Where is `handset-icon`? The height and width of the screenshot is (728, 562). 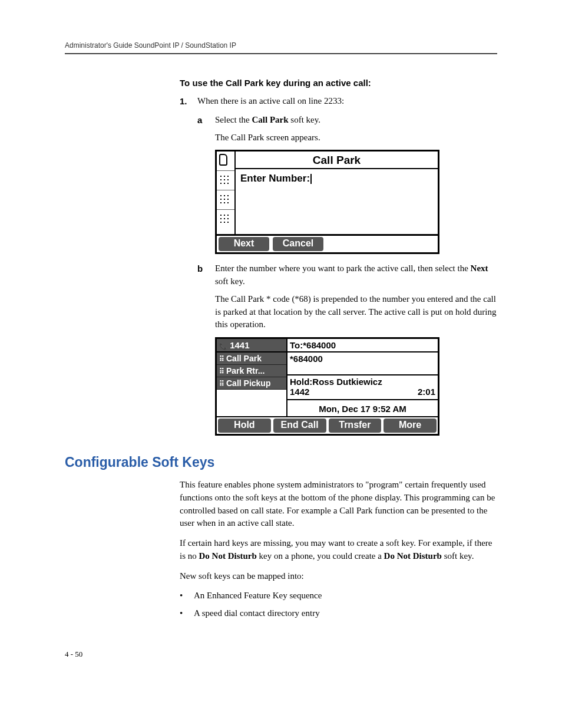
handset-icon is located at coordinates (226, 162).